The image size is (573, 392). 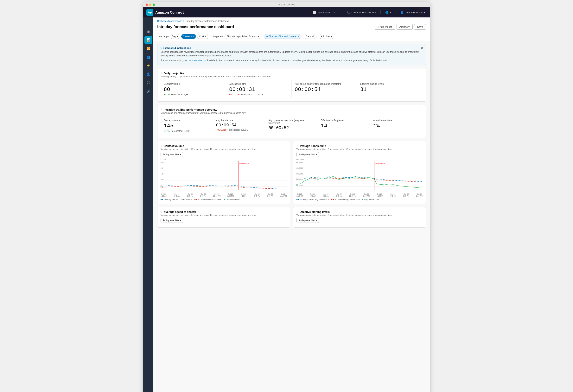 I want to click on add-queue-filter-asa: Add queue filter ▾, so click(x=172, y=220).